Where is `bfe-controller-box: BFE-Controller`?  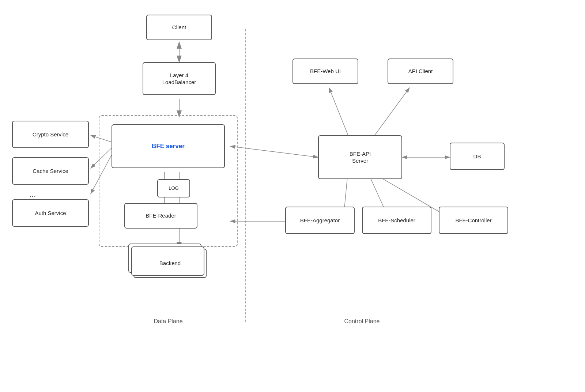
bfe-controller-box: BFE-Controller is located at coordinates (473, 220).